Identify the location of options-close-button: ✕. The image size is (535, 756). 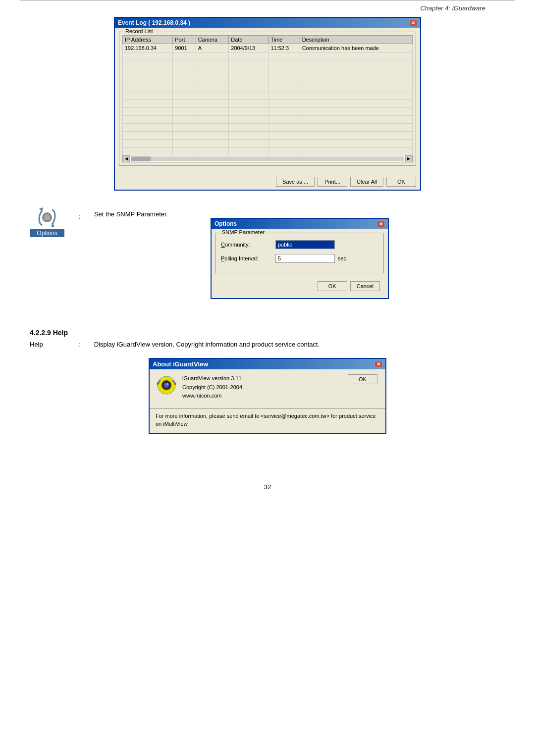
(381, 224).